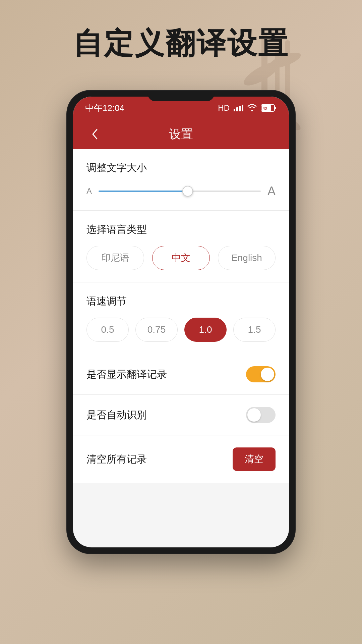 This screenshot has width=362, height=644. Describe the element at coordinates (181, 229) in the screenshot. I see `language-title: 选择语言类型` at that location.